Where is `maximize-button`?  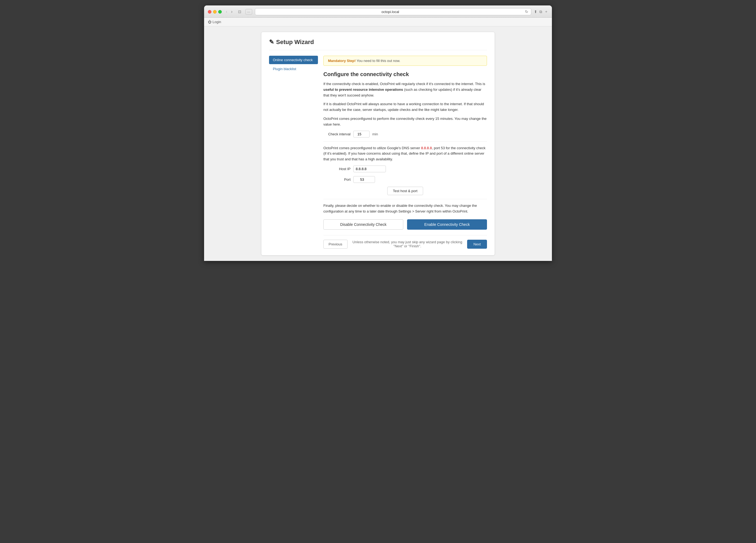
maximize-button is located at coordinates (220, 12).